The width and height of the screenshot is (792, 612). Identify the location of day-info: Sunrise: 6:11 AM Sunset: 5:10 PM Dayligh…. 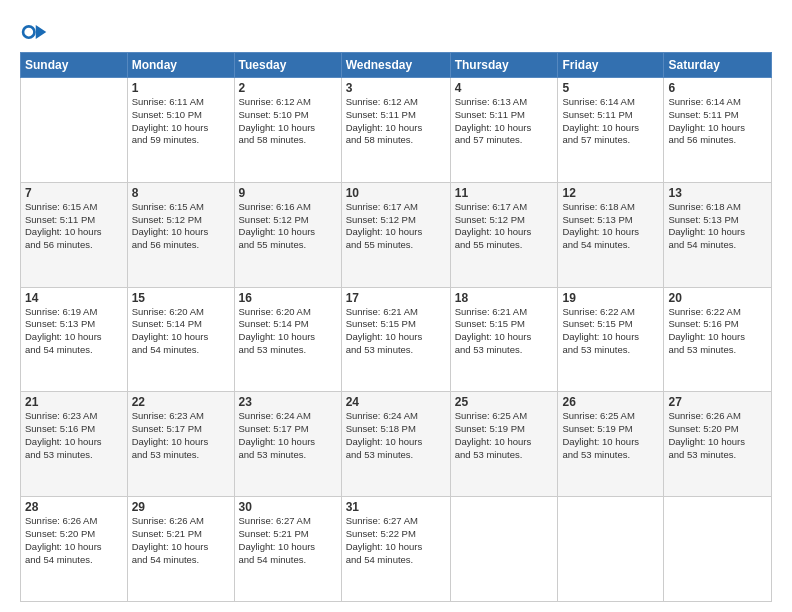
(181, 122).